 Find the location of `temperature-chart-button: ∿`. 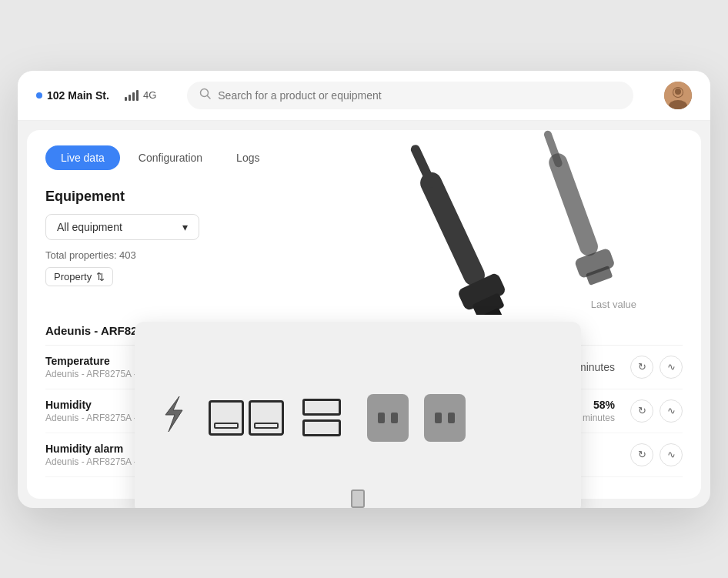

temperature-chart-button: ∿ is located at coordinates (671, 367).